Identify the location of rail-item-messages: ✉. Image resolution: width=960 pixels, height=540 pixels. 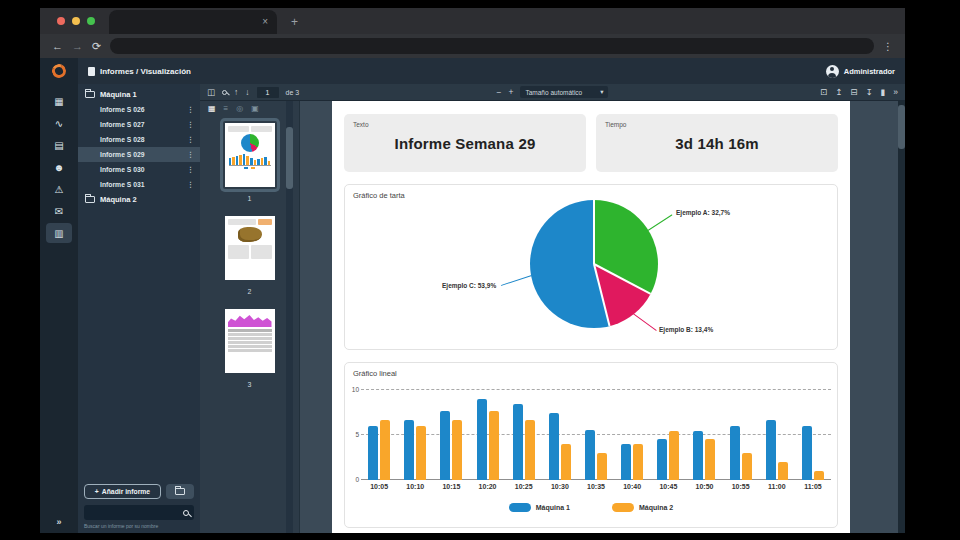
(59, 211).